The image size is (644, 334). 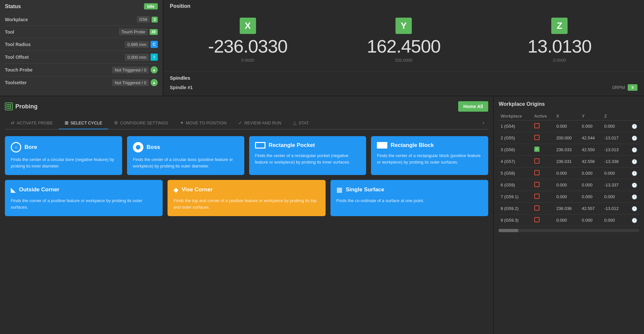 What do you see at coordinates (483, 123) in the screenshot?
I see `tab-more: ›` at bounding box center [483, 123].